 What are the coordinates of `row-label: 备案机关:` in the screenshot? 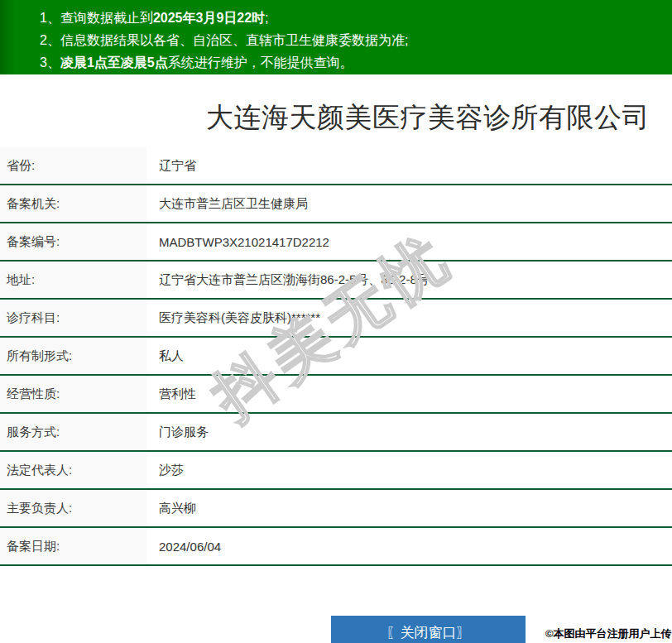 It's located at (73, 204).